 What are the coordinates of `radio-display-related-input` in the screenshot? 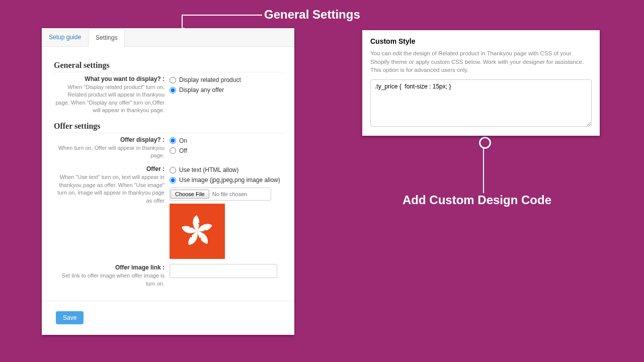 It's located at (173, 80).